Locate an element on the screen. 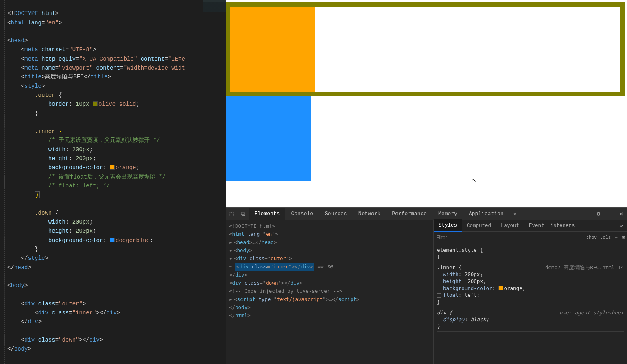 This screenshot has height=364, width=627. tab-memory: Memory is located at coordinates (448, 214).